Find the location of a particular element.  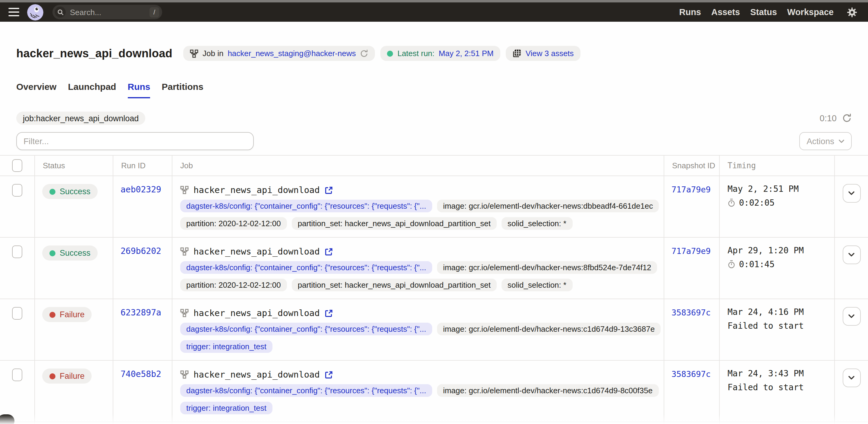

tab-runs: Runs is located at coordinates (139, 90).